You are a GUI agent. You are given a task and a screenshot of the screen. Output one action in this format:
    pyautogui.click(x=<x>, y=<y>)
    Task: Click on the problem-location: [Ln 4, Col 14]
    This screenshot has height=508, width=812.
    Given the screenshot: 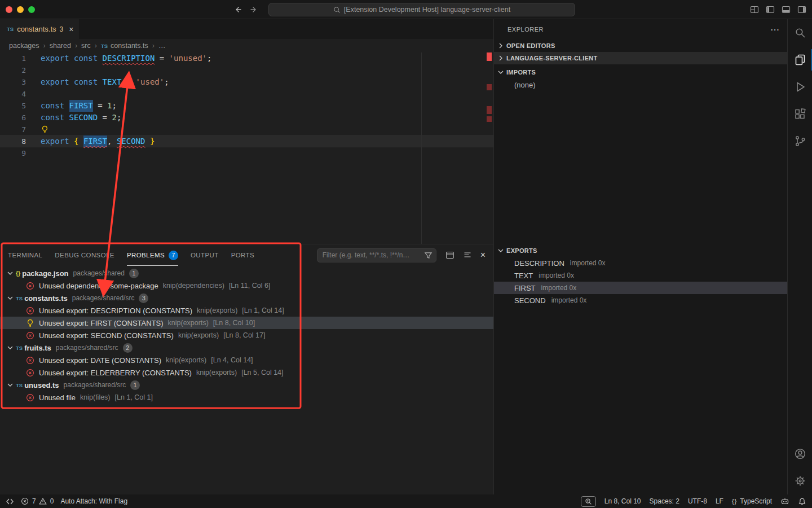 What is the action you would take?
    pyautogui.click(x=232, y=360)
    